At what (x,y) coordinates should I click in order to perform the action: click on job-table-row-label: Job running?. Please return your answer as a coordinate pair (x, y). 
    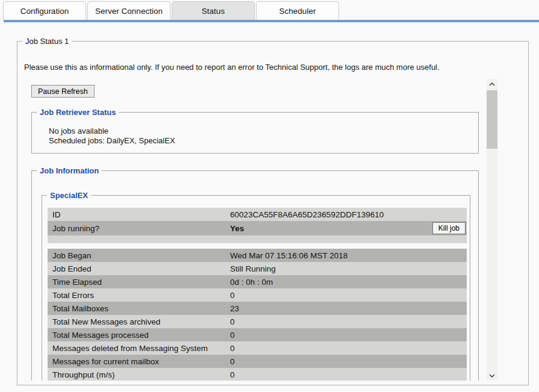
    Looking at the image, I should click on (139, 229).